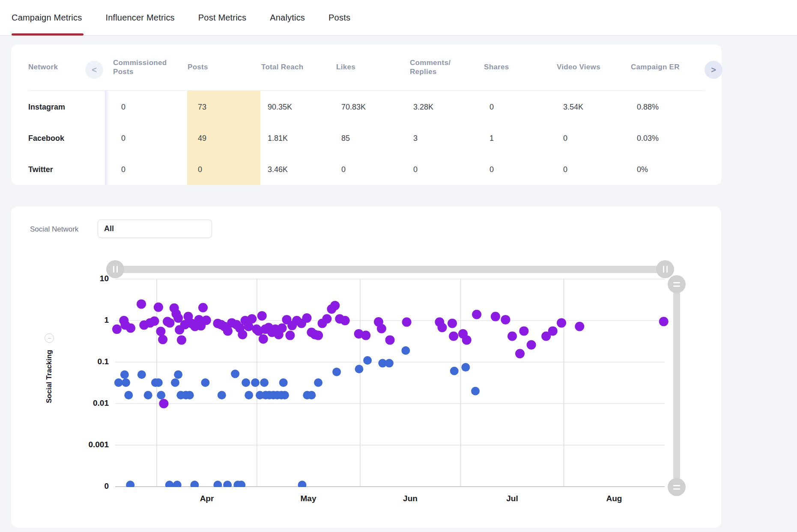  Describe the element at coordinates (308, 499) in the screenshot. I see `x-tick-may: May` at that location.